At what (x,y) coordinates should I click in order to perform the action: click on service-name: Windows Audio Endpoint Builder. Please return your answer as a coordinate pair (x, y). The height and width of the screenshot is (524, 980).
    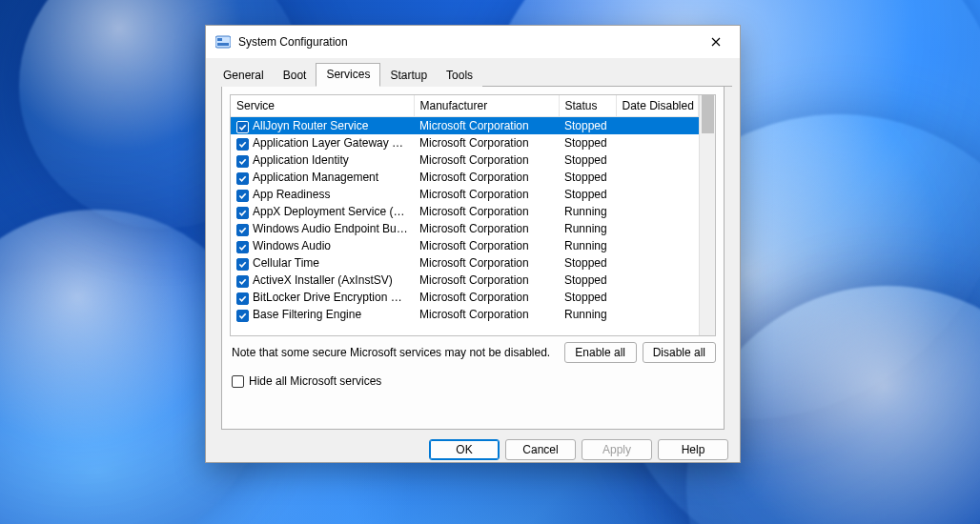
    Looking at the image, I should click on (334, 229).